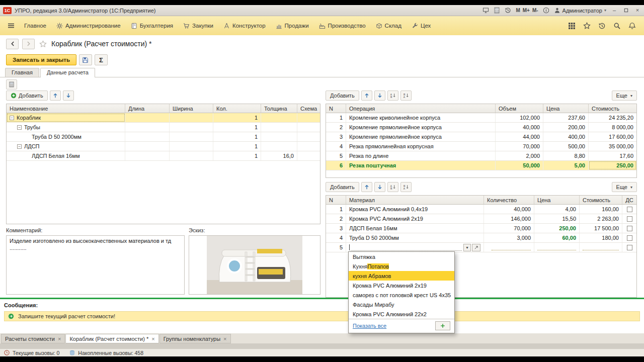 The width and height of the screenshot is (644, 362). I want to click on operation-row: 2Кромление прямолинейное корпуса40,00020…, so click(481, 128).